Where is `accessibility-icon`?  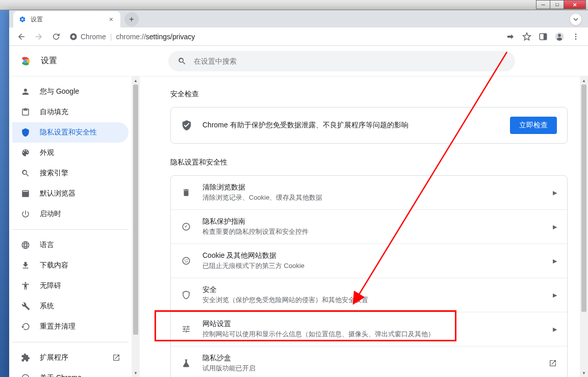 accessibility-icon is located at coordinates (25, 286).